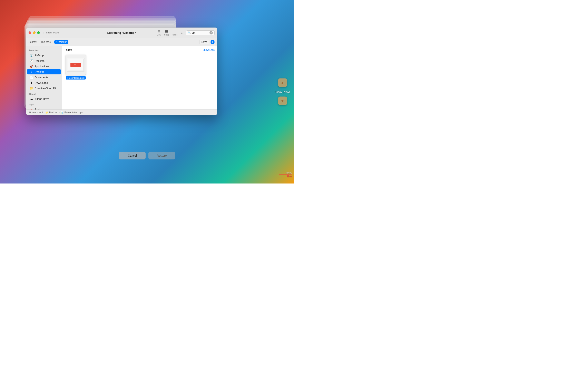  Describe the element at coordinates (207, 42) in the screenshot. I see `save-area: Save +` at that location.